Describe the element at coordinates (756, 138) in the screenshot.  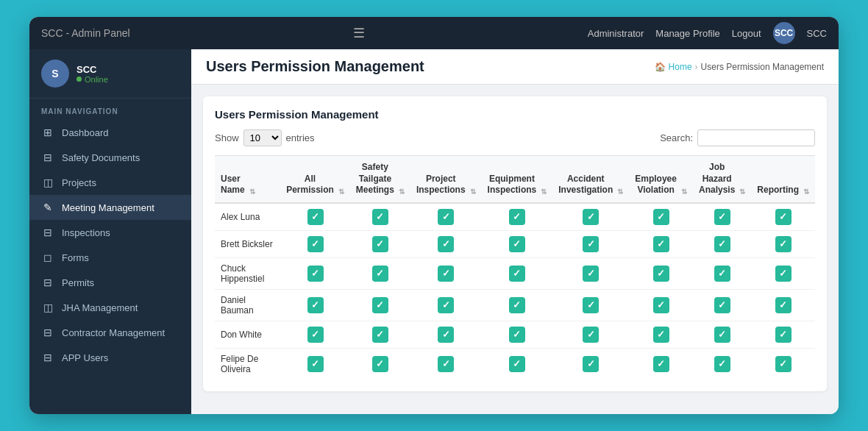
I see `search-input` at that location.